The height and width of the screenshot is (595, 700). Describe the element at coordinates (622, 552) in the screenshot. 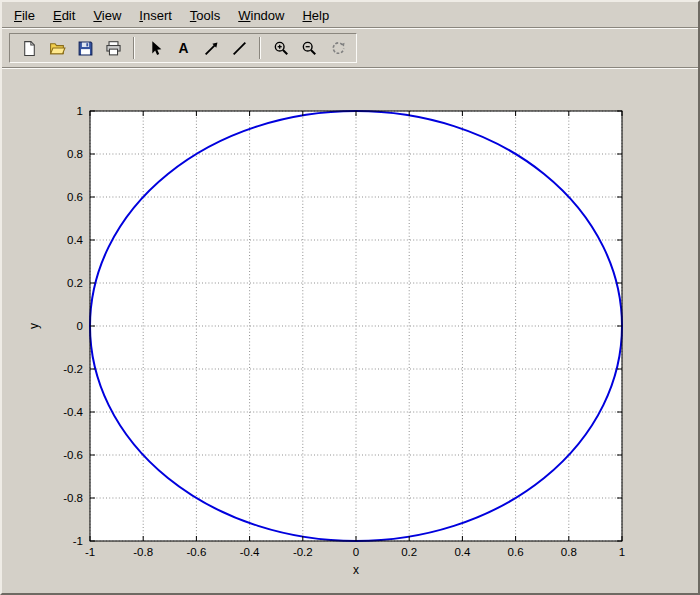

I see `x-tick-label: 1` at that location.